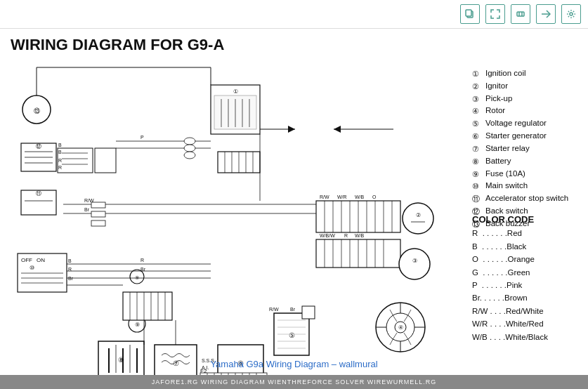 This screenshot has width=588, height=389. What do you see at coordinates (527, 259) in the screenshot?
I see `color-o: O . . . . . .Orange` at bounding box center [527, 259].